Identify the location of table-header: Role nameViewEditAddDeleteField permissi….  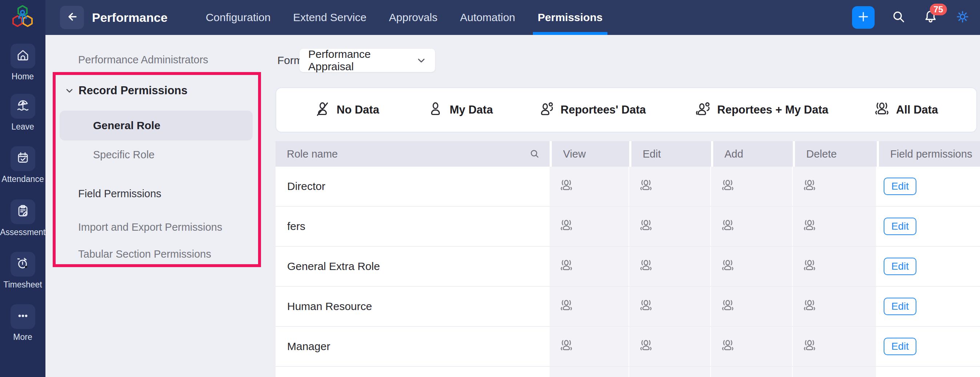
(628, 154).